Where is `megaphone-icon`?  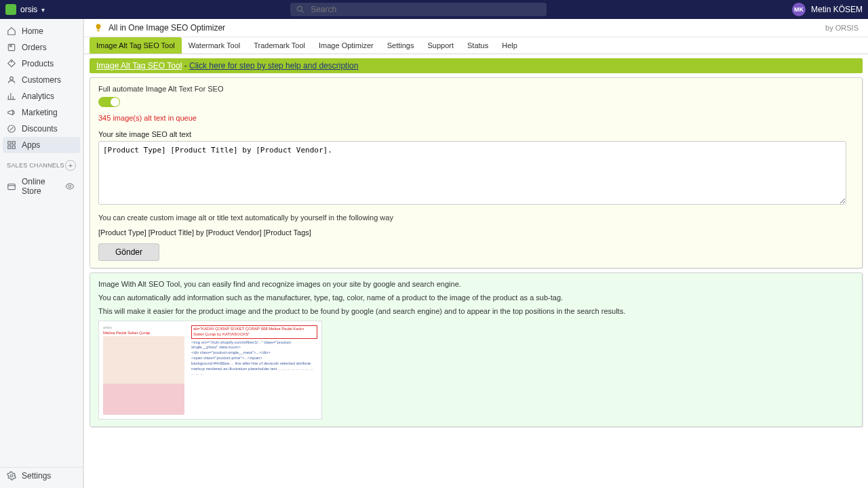
megaphone-icon is located at coordinates (12, 113).